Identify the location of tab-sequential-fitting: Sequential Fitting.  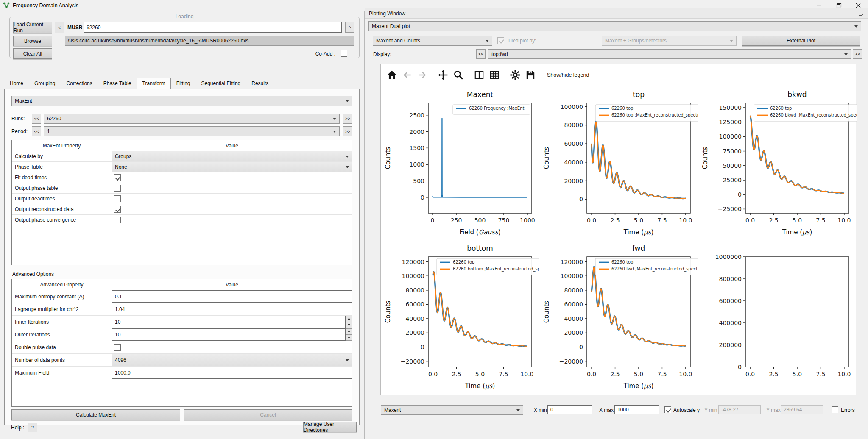
(221, 83).